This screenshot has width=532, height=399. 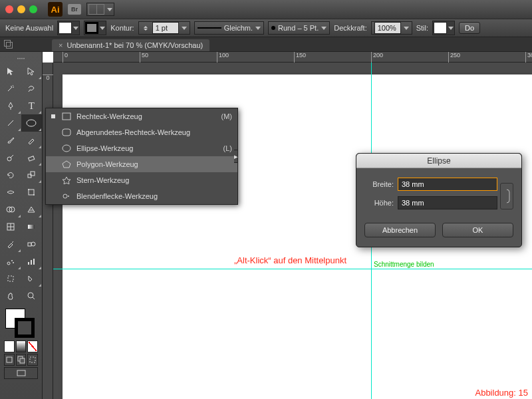 I want to click on stroke-box, so click(x=25, y=328).